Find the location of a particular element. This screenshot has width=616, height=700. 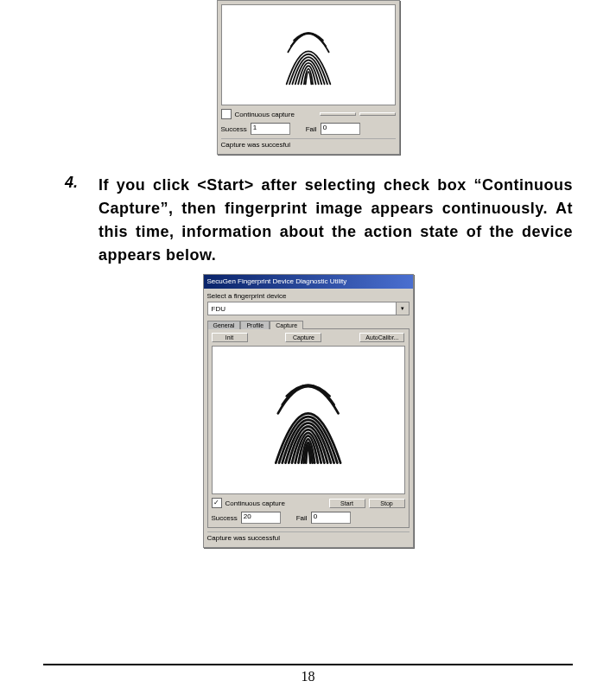

continuous-capture-checkbox-bottom: ✓ is located at coordinates (217, 503).